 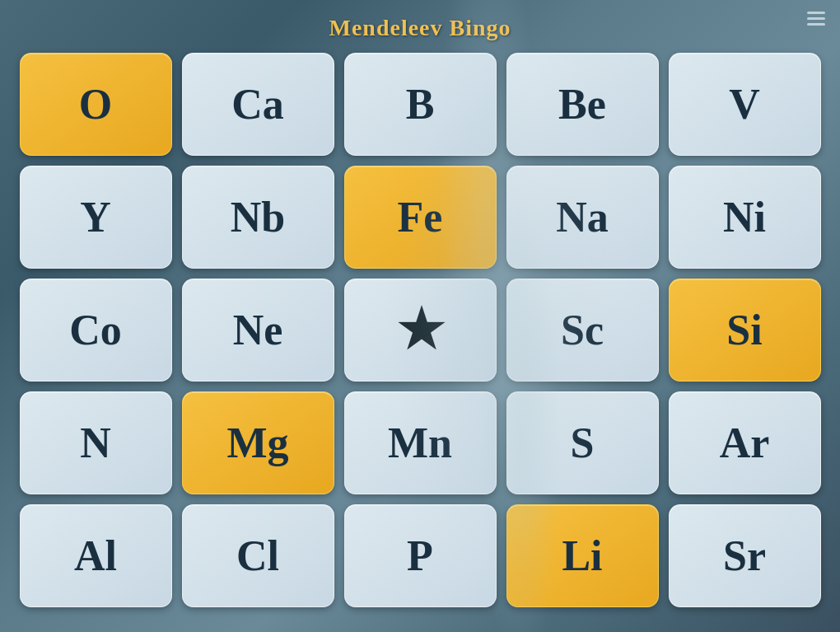 What do you see at coordinates (583, 218) in the screenshot?
I see `cell-na: Na` at bounding box center [583, 218].